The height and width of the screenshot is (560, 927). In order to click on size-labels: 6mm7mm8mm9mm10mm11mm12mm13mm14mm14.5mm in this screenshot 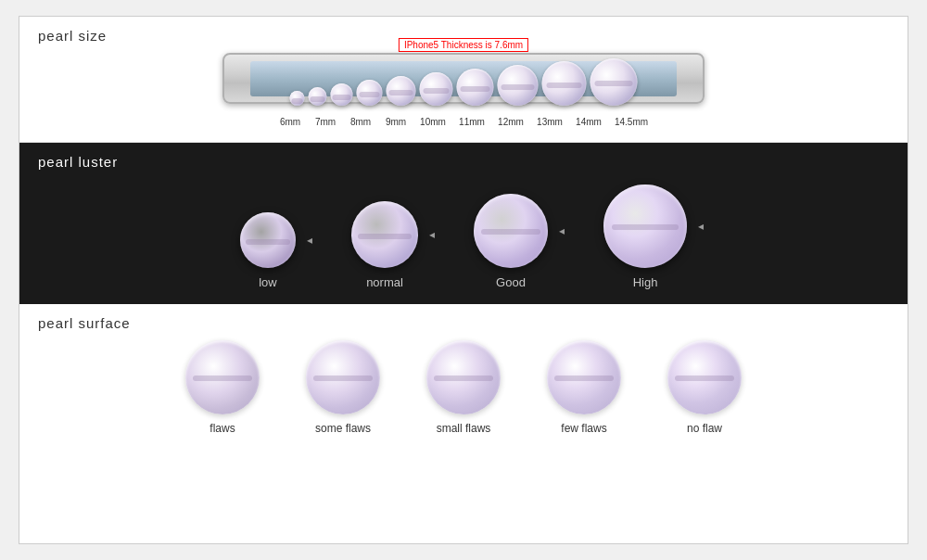, I will do `click(464, 122)`.